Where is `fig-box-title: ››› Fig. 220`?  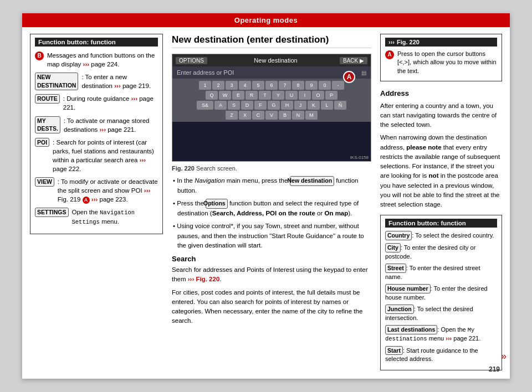 fig-box-title: ››› Fig. 220 is located at coordinates (441, 42).